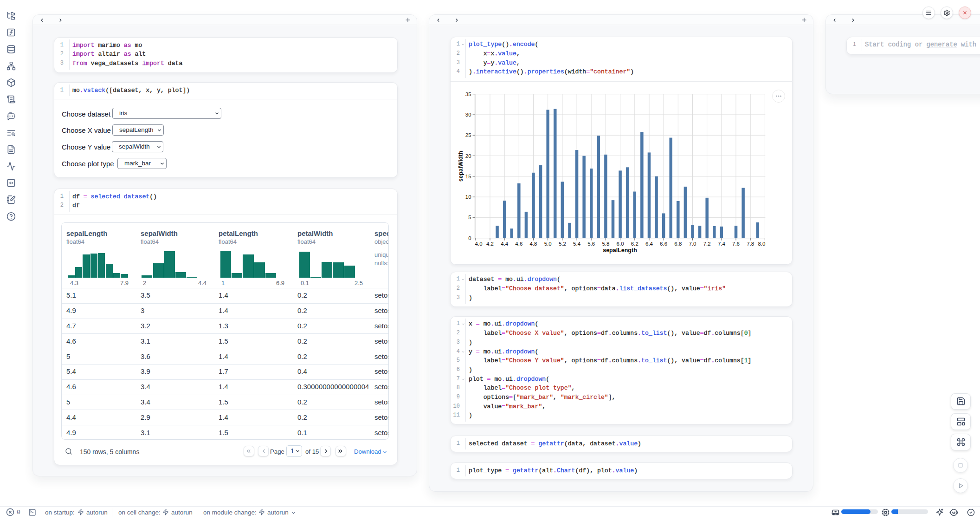  I want to click on svg-text: 20, so click(469, 156).